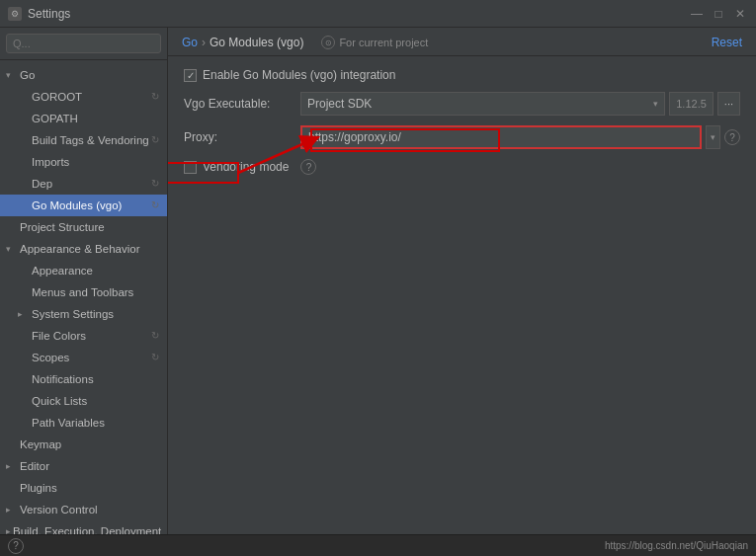 Image resolution: width=756 pixels, height=556 pixels. Describe the element at coordinates (39, 488) in the screenshot. I see `sidebar-label-plugins: Plugins` at that location.